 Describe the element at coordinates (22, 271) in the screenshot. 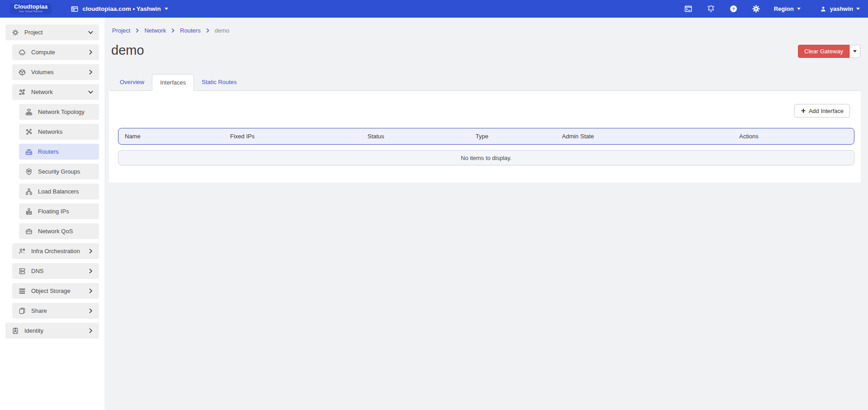

I see `dns-icon` at that location.